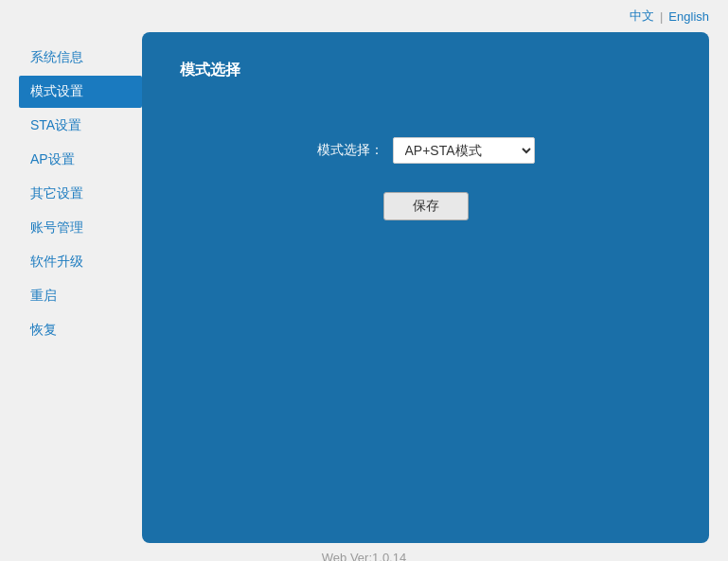 The height and width of the screenshot is (561, 728). What do you see at coordinates (364, 552) in the screenshot?
I see `footer: Web Ver:1.0.14` at bounding box center [364, 552].